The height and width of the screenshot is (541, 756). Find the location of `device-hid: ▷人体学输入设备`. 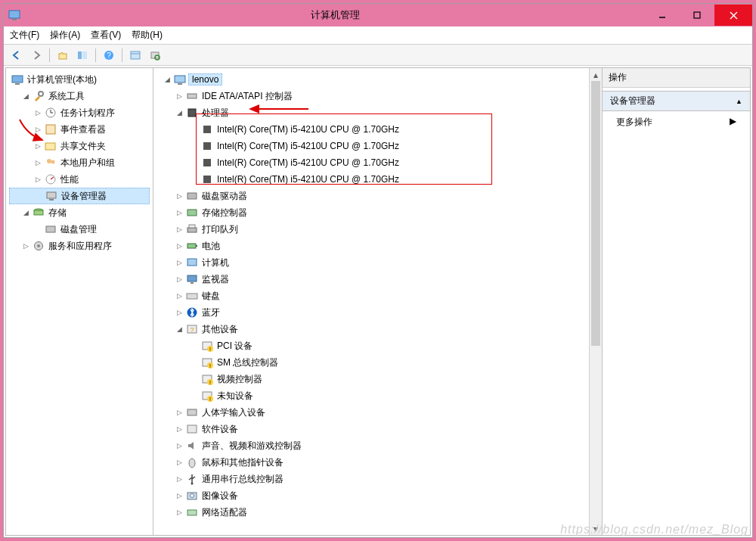

device-hid: ▷人体学输入设备 is located at coordinates (375, 412).